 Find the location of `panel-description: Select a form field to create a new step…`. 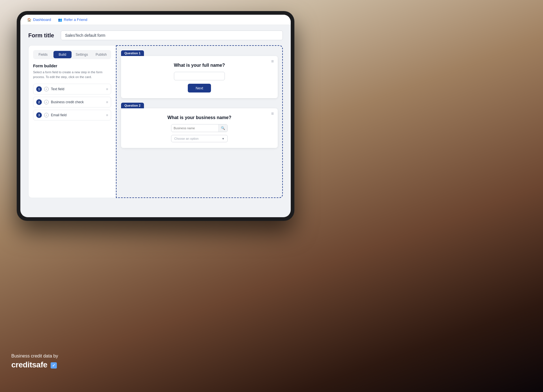

panel-description: Select a form field to create a new step… is located at coordinates (72, 75).